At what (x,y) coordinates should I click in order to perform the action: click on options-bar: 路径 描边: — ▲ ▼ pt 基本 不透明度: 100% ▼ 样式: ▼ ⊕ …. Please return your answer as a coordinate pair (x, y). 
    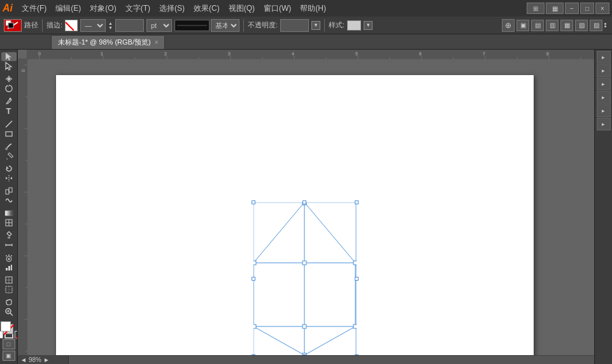
    Looking at the image, I should click on (306, 25).